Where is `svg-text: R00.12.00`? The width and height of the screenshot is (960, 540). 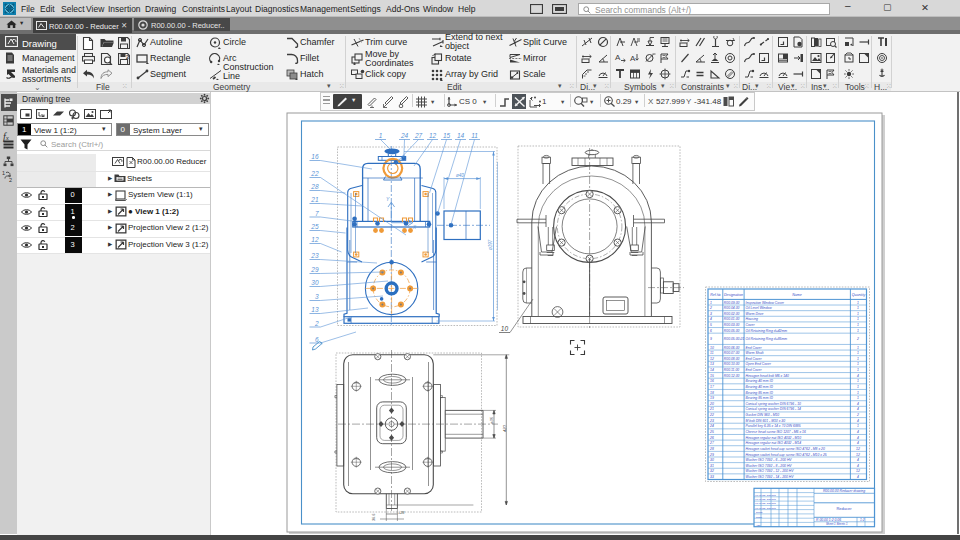 svg-text: R00.12.00 is located at coordinates (732, 376).